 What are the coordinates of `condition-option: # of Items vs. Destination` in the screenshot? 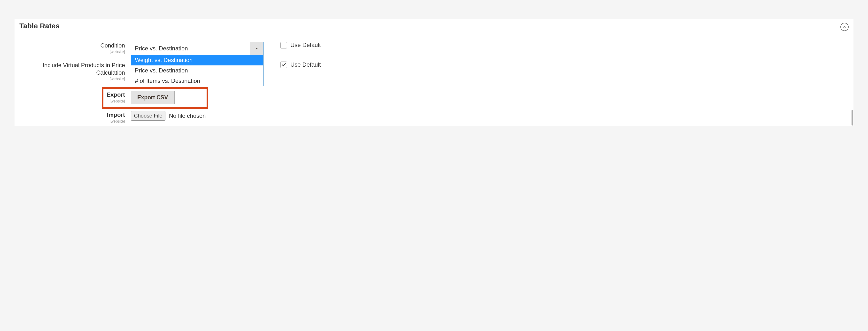 It's located at (197, 81).